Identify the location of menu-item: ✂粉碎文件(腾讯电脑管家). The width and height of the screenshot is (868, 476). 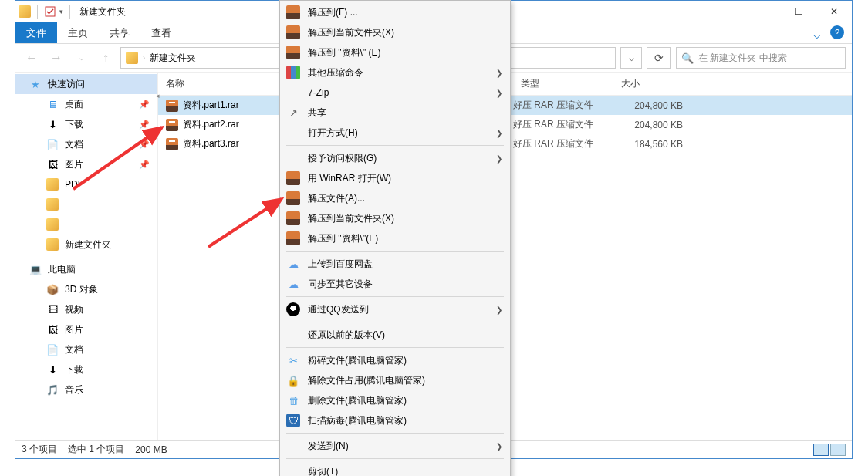
(395, 360).